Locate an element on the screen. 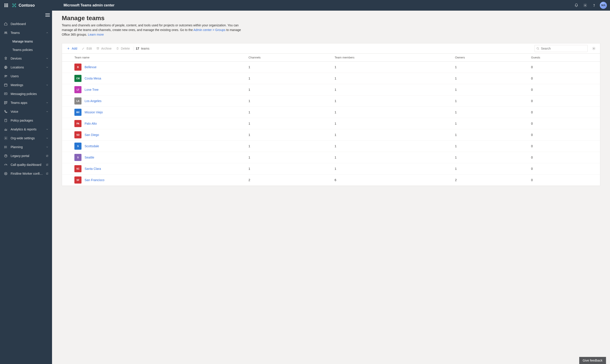  sidebar-item-planning: Planning is located at coordinates (26, 147).